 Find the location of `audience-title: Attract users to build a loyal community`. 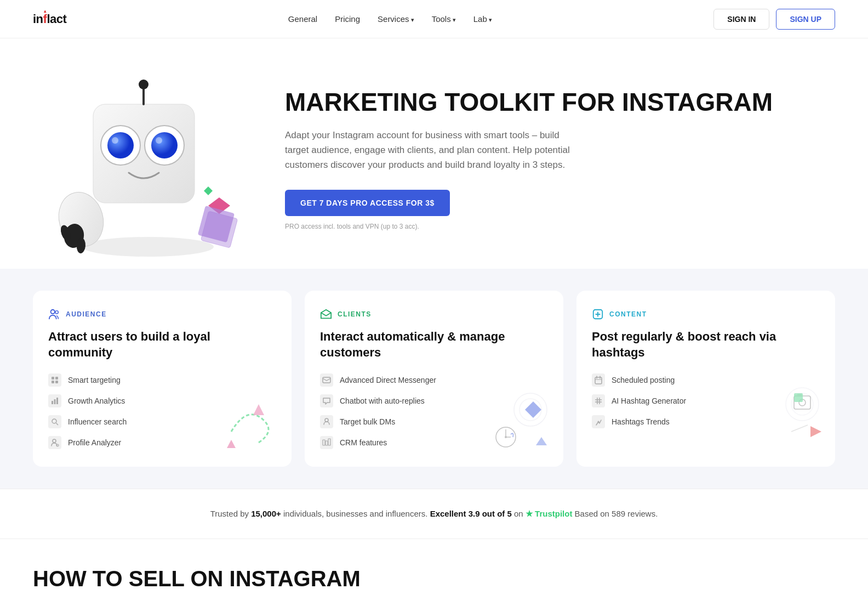

audience-title: Attract users to build a loyal community is located at coordinates (162, 344).